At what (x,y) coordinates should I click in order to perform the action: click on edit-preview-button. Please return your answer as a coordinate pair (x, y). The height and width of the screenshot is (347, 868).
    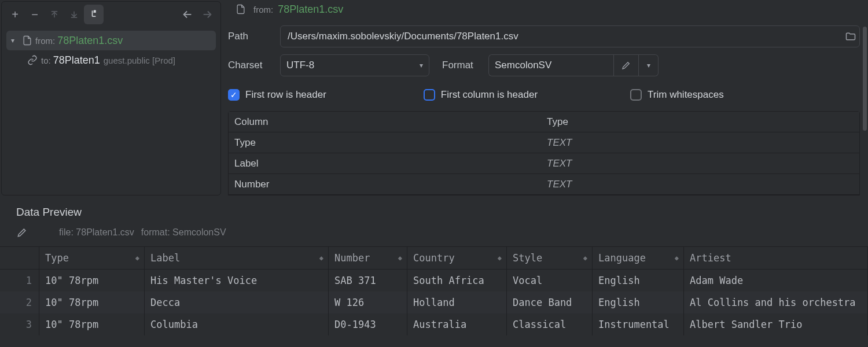
    Looking at the image, I should click on (22, 232).